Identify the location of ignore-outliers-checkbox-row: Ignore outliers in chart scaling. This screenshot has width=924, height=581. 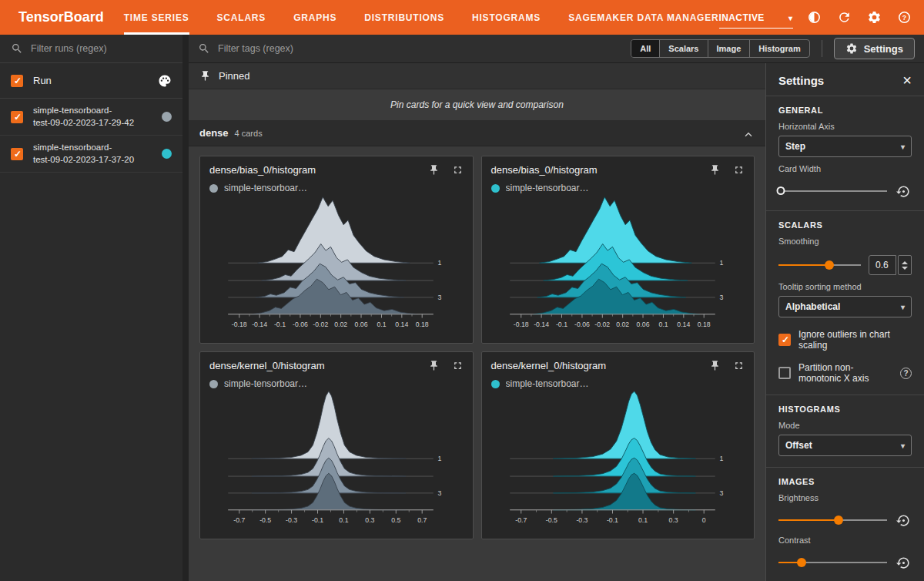
(845, 340).